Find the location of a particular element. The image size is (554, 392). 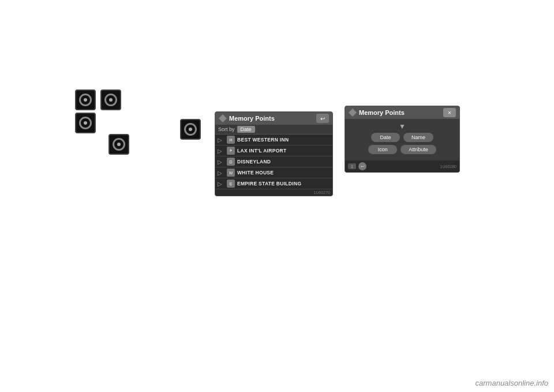

memory-points-list-screen: Memory Points ↩ Sort by Date ▷ H BEST WE… is located at coordinates (274, 154).